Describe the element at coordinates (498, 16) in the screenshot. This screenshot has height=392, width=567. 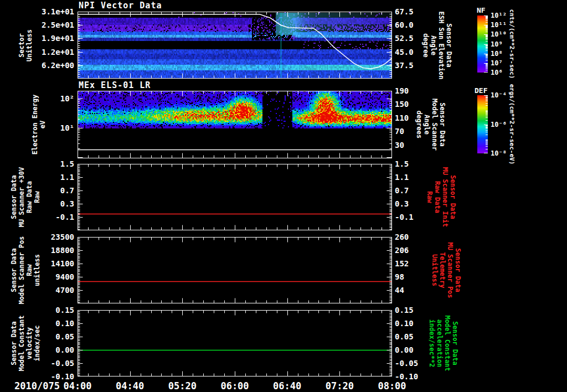
I see `nf-colorbar-tick-label: 10¹²` at that location.